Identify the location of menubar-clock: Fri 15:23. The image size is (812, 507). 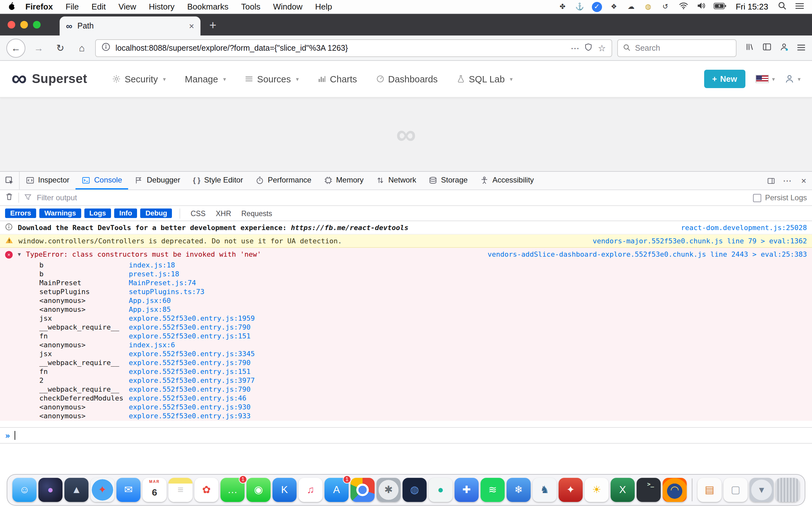
(752, 7).